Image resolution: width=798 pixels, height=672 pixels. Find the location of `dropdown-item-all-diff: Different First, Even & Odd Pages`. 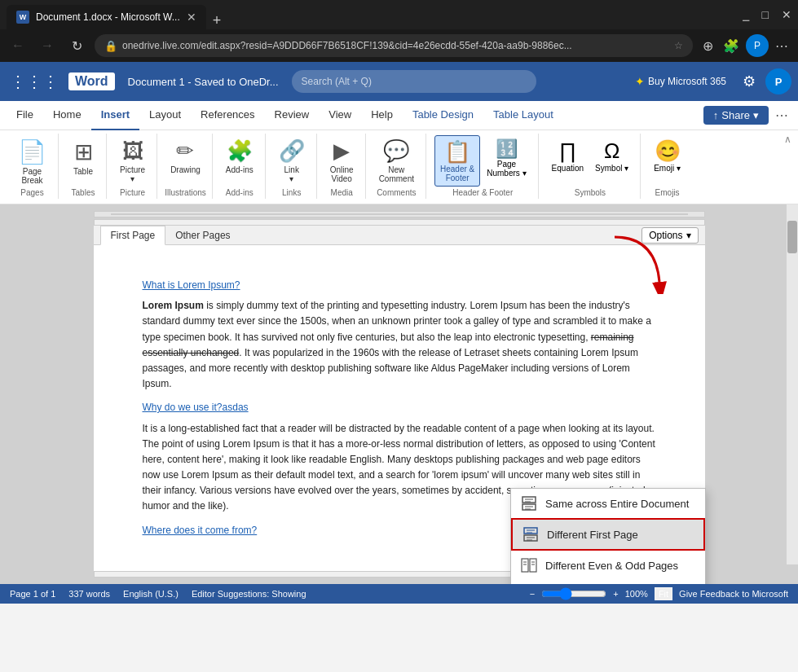

dropdown-item-all-diff: Different First, Even & Odd Pages is located at coordinates (608, 582).